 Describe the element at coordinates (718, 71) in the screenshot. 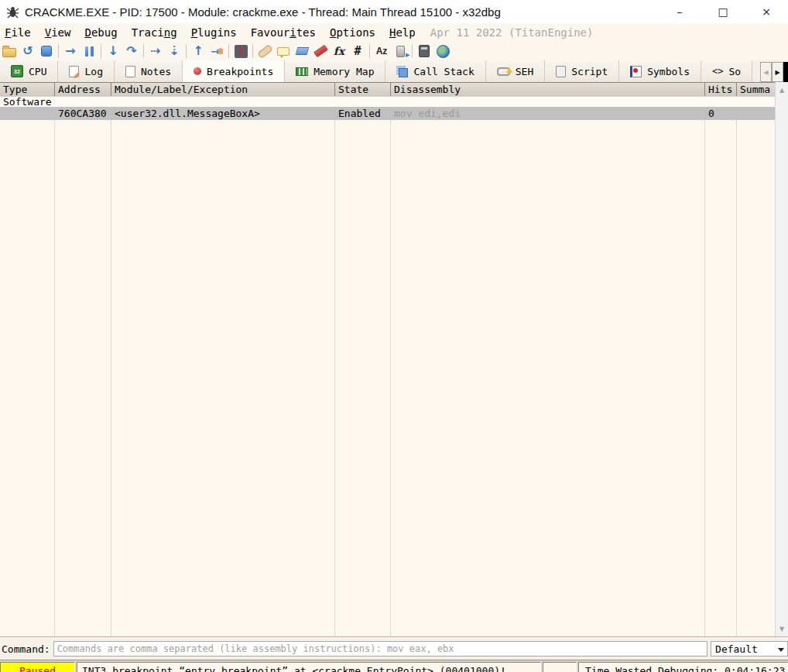

I see `source-code-icon: <>` at that location.